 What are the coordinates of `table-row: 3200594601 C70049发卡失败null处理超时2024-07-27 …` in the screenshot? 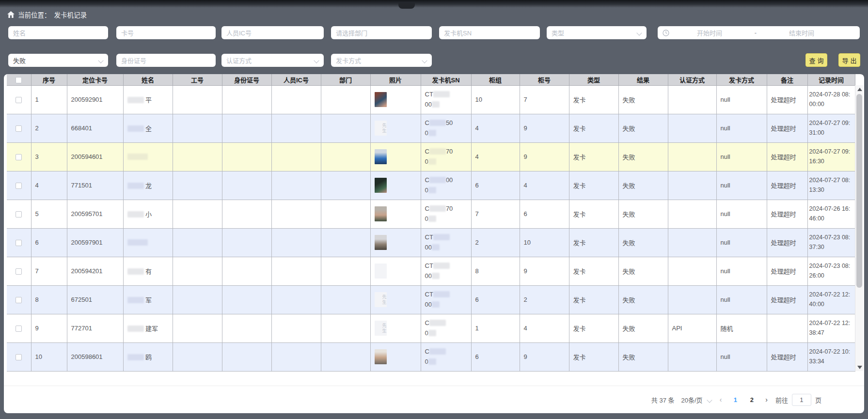 It's located at (431, 157).